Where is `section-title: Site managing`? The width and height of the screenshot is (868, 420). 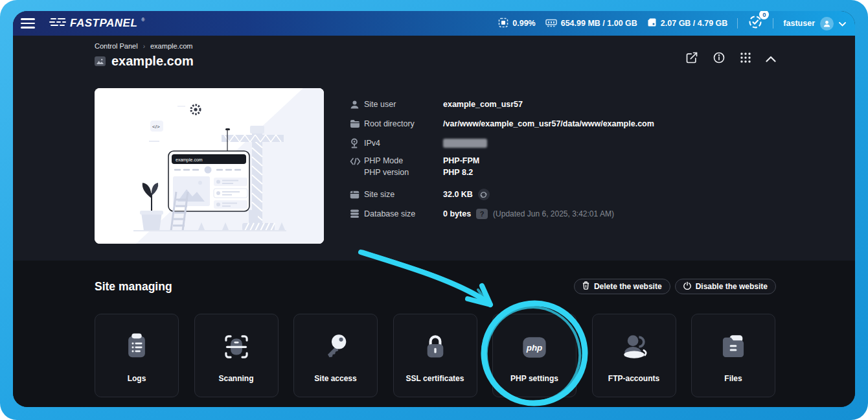
section-title: Site managing is located at coordinates (133, 286).